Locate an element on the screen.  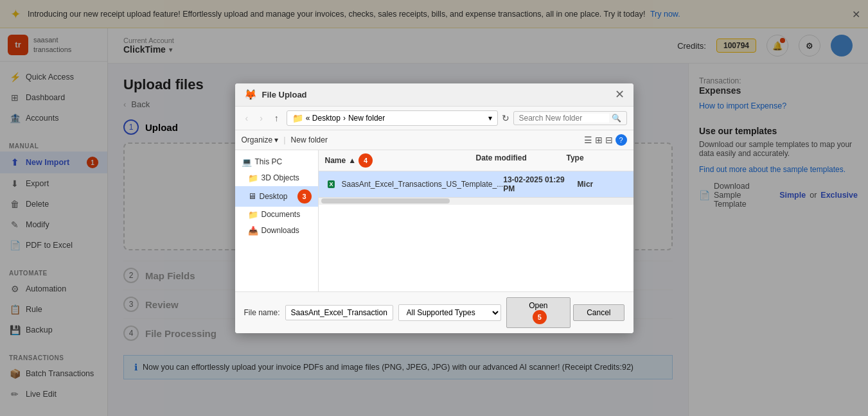
excel-badge: X is located at coordinates (331, 184).